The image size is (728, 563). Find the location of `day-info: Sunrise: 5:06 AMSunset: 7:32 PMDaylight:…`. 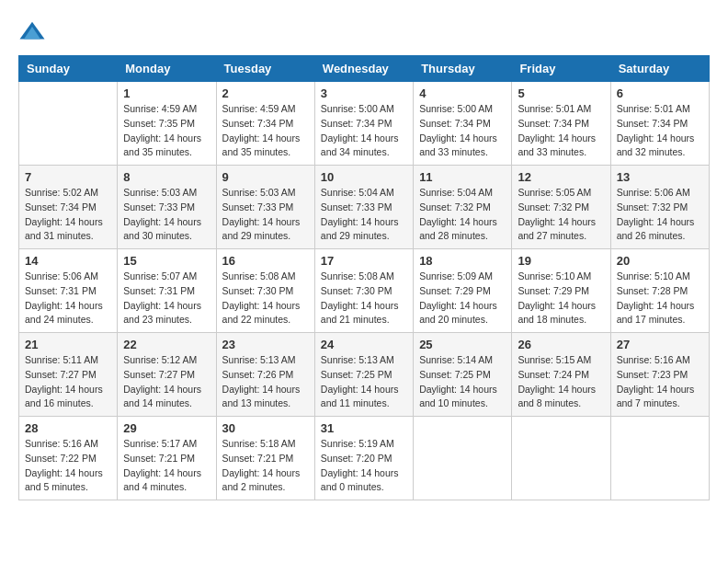

day-info: Sunrise: 5:06 AMSunset: 7:32 PMDaylight:… is located at coordinates (660, 215).